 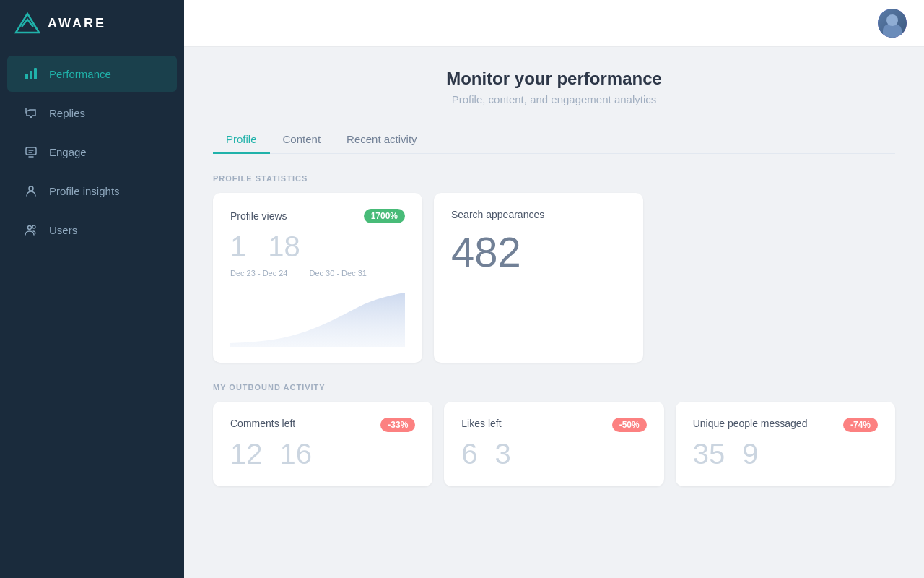 I want to click on unique-people-header: Unique people messaged -74%, so click(x=785, y=425).